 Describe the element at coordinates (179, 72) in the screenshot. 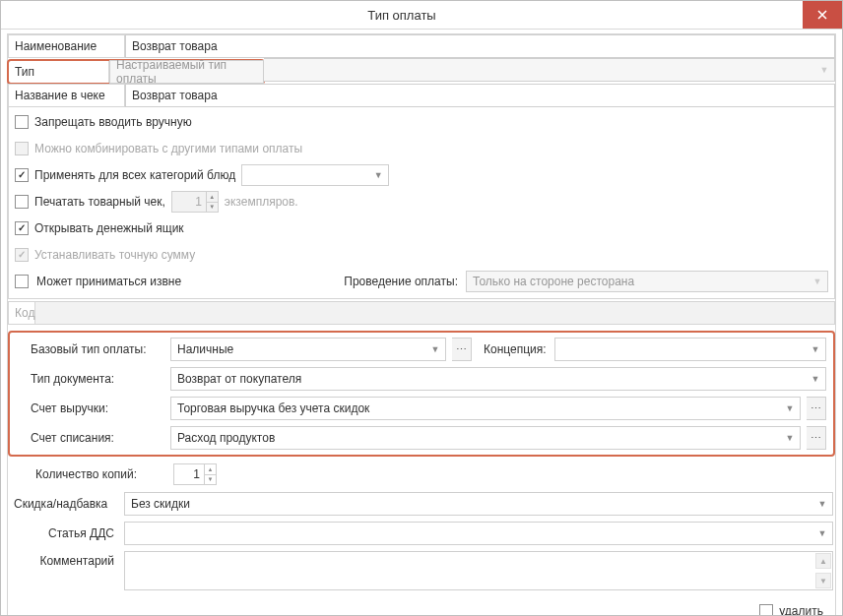

I see `type-value: Настраиваемый тип оплаты` at that location.